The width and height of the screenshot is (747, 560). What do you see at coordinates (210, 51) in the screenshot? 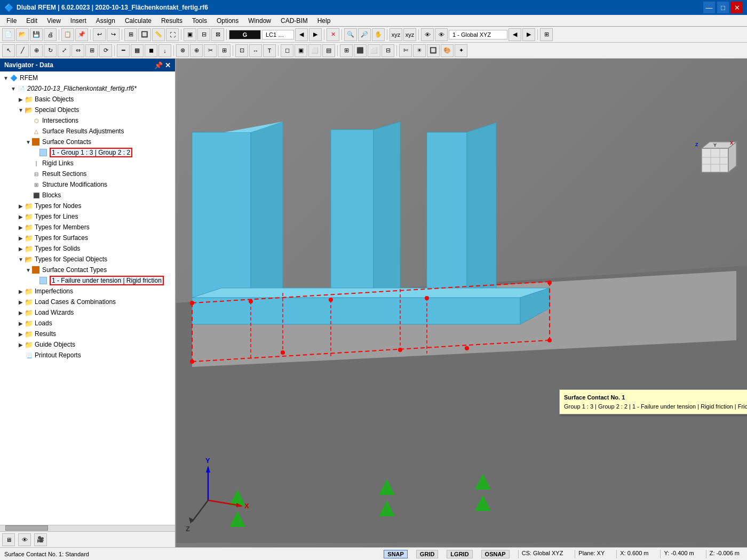
I see `tb2-trim: ✂` at bounding box center [210, 51].